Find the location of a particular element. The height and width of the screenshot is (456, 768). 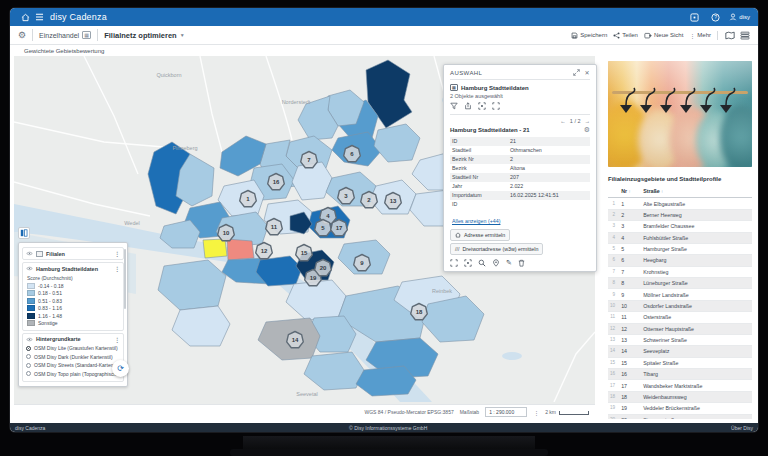

pan-to-icon is located at coordinates (454, 263).